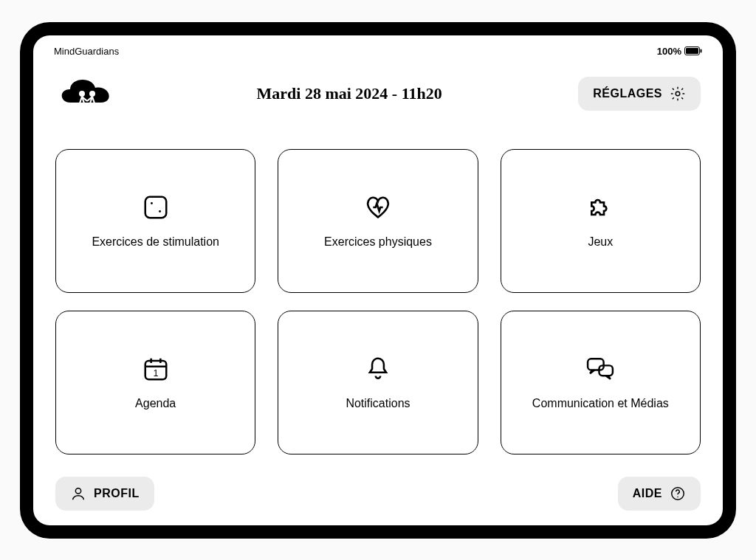 The width and height of the screenshot is (756, 560). Describe the element at coordinates (678, 494) in the screenshot. I see `help-circle-icon` at that location.